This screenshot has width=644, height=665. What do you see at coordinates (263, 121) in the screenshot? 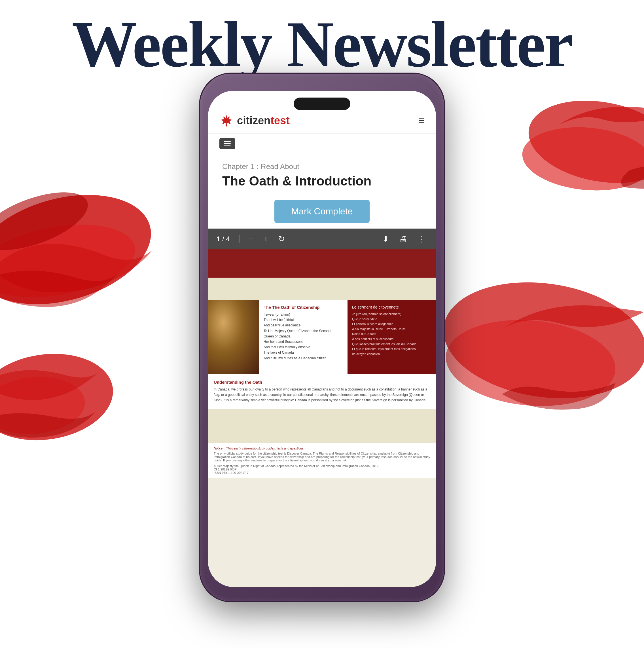
I see `logo-text: citizentest` at bounding box center [263, 121].